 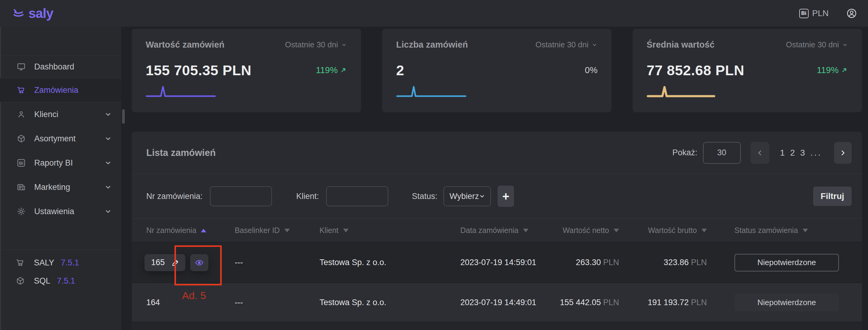 What do you see at coordinates (586, 230) in the screenshot?
I see `column-label: Wartość netto` at bounding box center [586, 230].